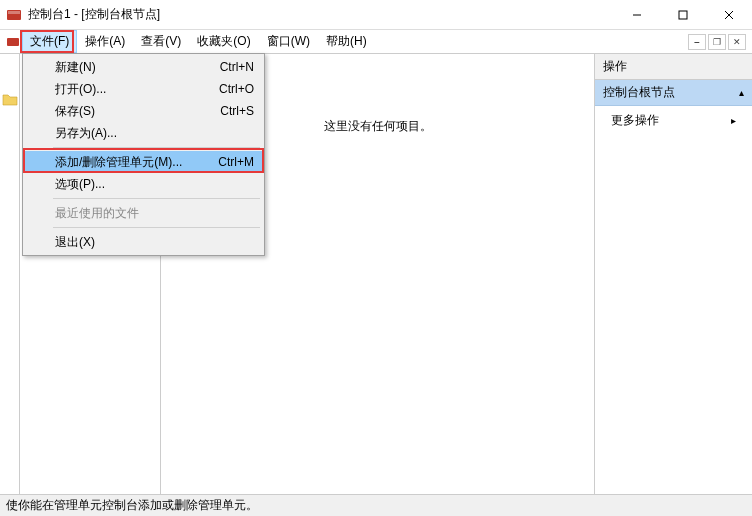 Image resolution: width=752 pixels, height=516 pixels. What do you see at coordinates (144, 89) in the screenshot?
I see `menu-open: 打开(O)... Ctrl+O` at bounding box center [144, 89].